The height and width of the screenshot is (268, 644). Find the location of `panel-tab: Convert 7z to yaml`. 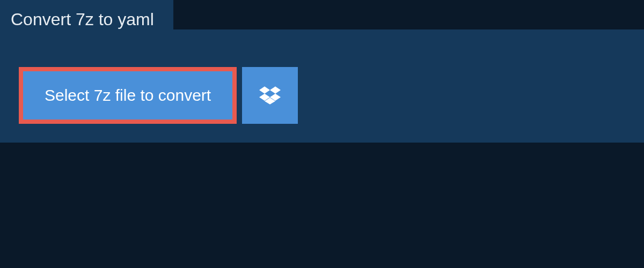

panel-tab: Convert 7z to yaml is located at coordinates (87, 20).